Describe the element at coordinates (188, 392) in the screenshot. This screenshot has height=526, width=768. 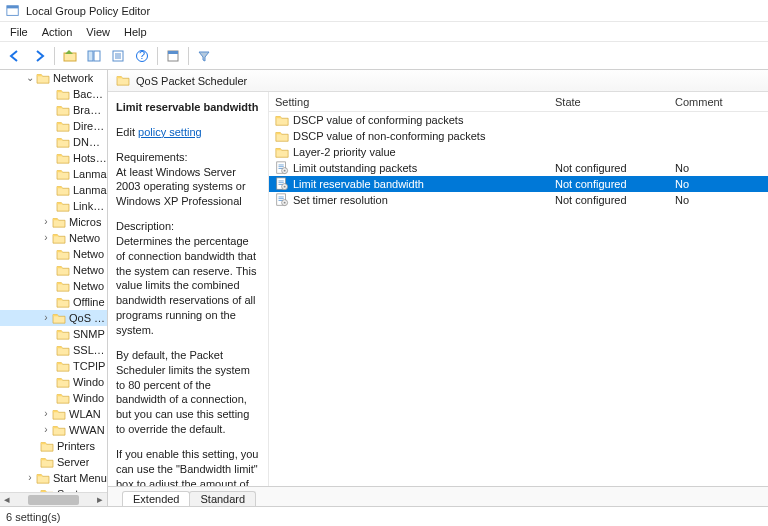
I see `description-p2: By default, the Packet Scheduler limits …` at that location.